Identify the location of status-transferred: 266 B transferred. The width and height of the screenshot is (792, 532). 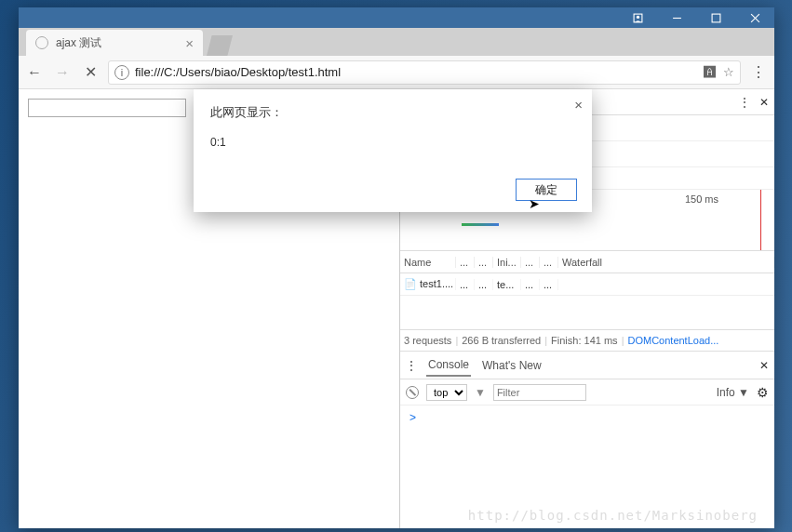
(501, 340).